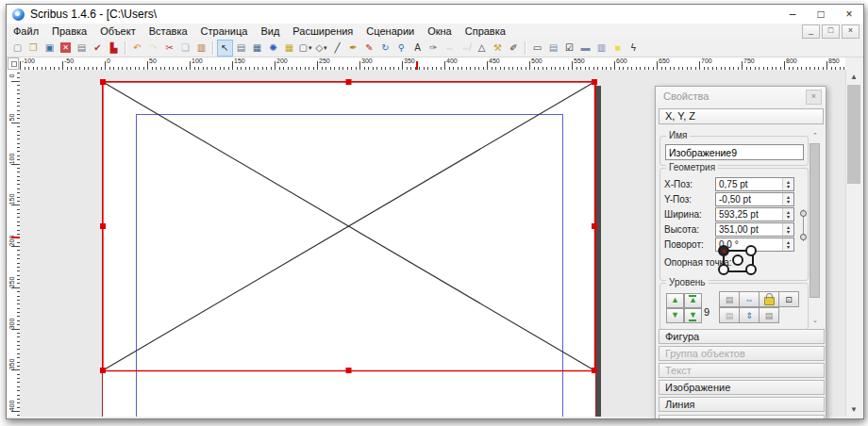 This screenshot has height=426, width=868. Describe the element at coordinates (321, 48) in the screenshot. I see `insert-polygon-button: ◇▾` at that location.